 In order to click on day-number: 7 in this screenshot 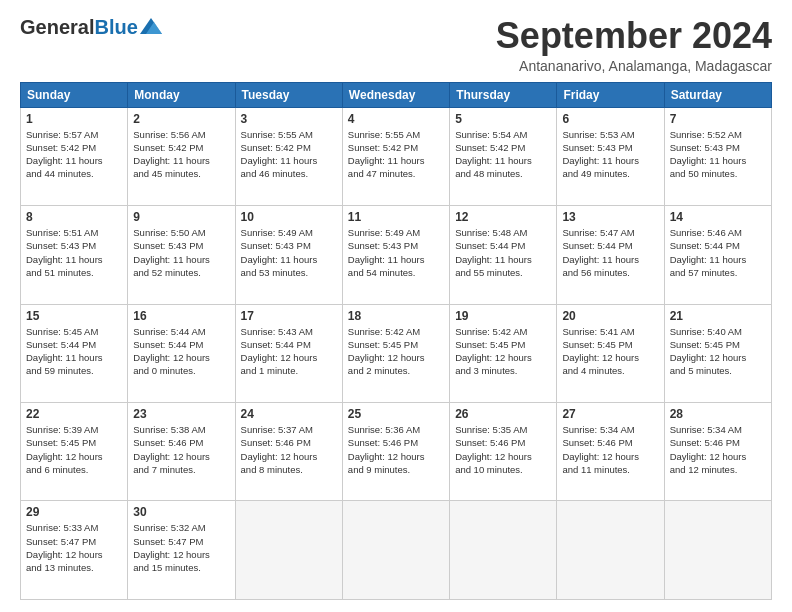, I will do `click(718, 119)`.